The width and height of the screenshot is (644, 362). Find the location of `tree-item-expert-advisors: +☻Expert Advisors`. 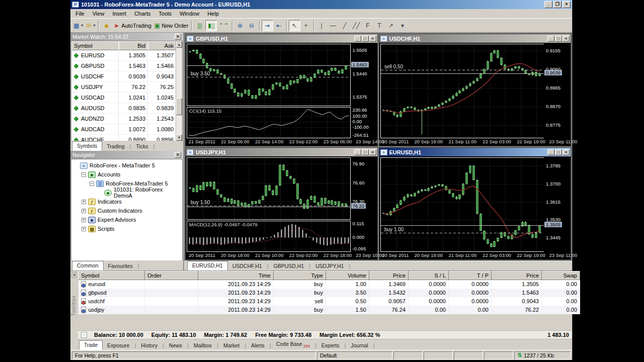

tree-item-expert-advisors: +☻Expert Advisors is located at coordinates (127, 220).